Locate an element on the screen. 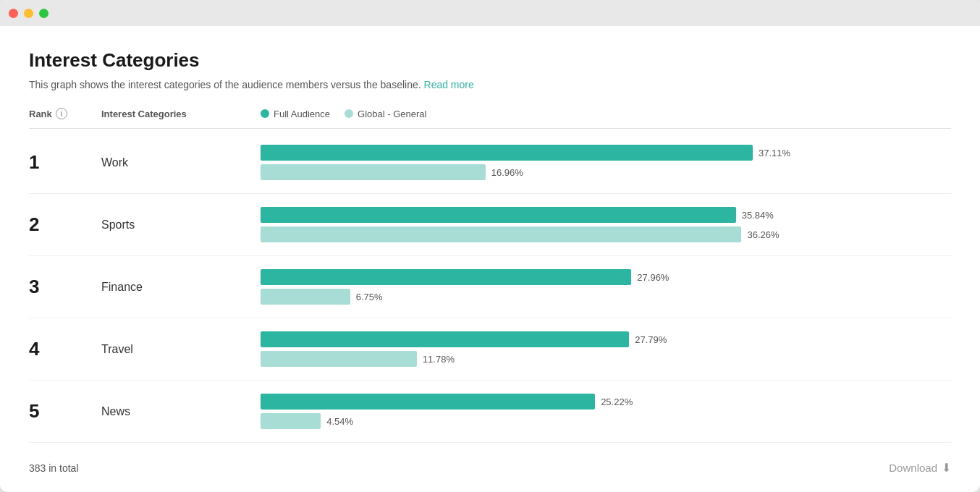  download-icon: ⬇ is located at coordinates (947, 467).